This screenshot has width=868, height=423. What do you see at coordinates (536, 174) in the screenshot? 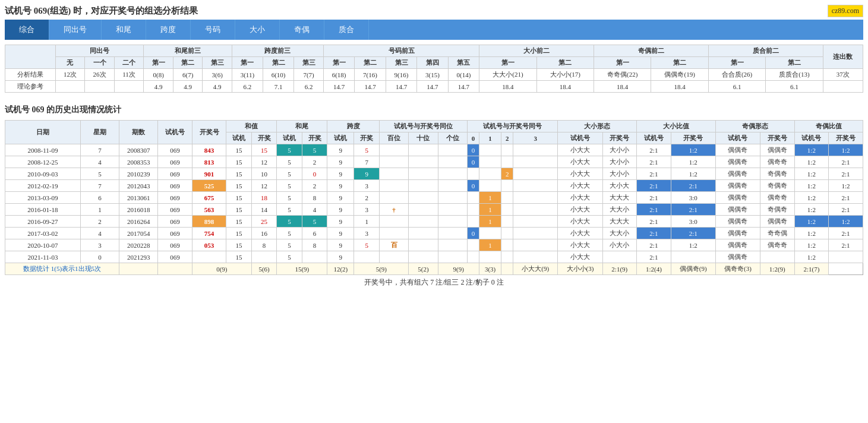
I see `r3-s3` at bounding box center [536, 174].